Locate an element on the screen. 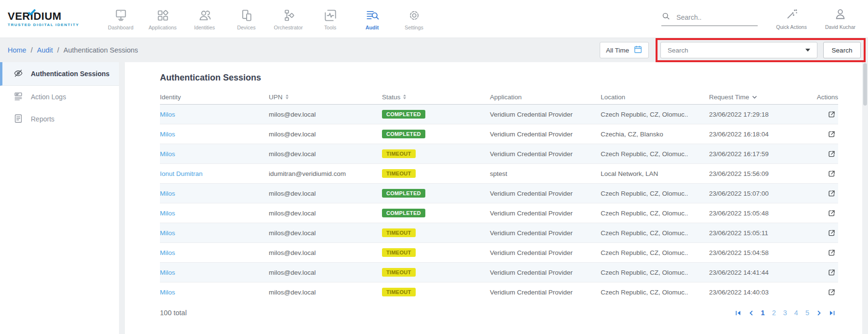 This screenshot has height=334, width=868. pagination-page-1: 1 is located at coordinates (763, 313).